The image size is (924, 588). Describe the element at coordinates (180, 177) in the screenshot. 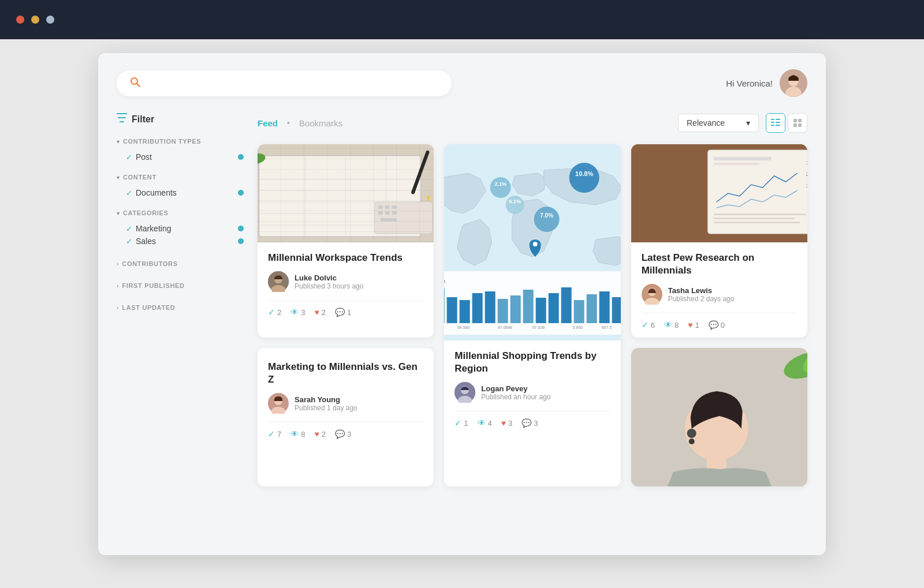

I see `section-header-content: ▾ CONTENT` at that location.